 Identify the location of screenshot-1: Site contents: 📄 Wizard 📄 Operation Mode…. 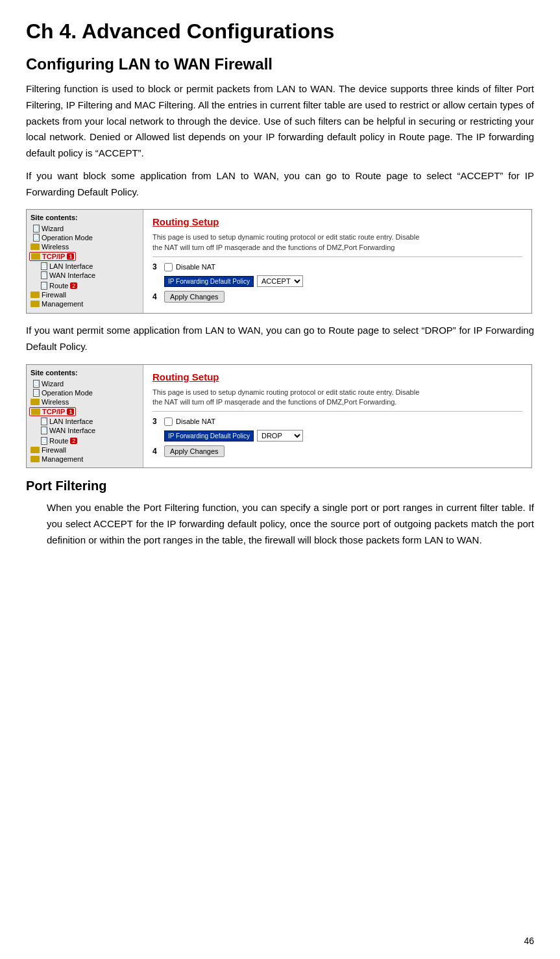
(279, 261).